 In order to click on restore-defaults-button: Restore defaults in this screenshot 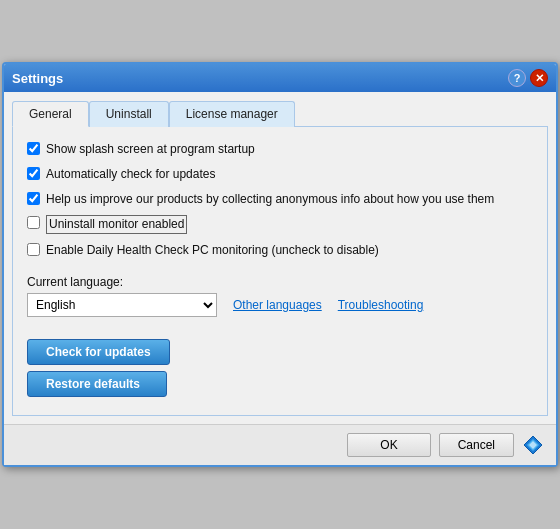, I will do `click(97, 384)`.